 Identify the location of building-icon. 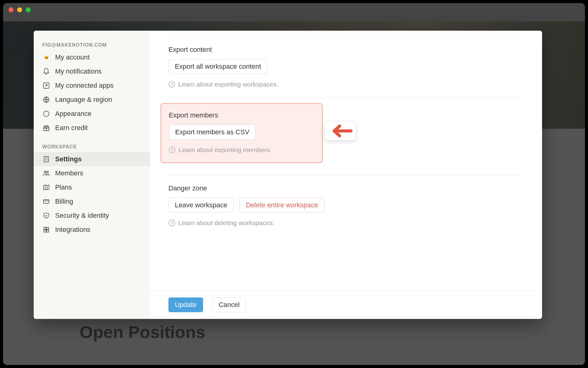
(46, 159).